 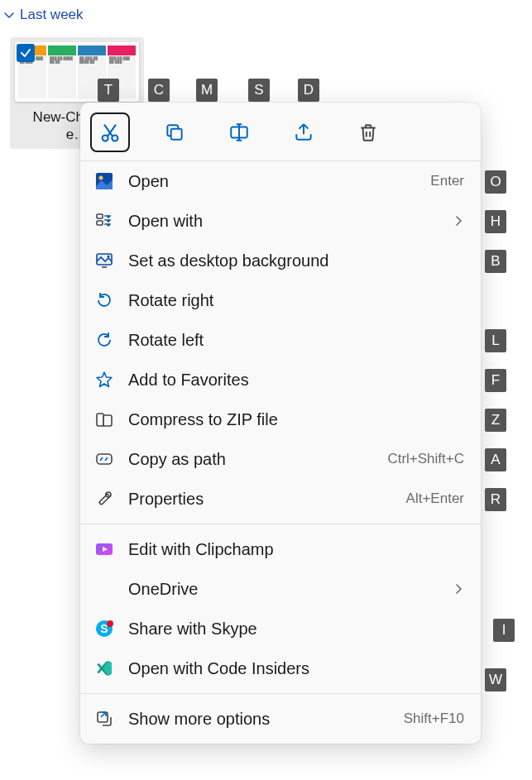 What do you see at coordinates (496, 222) in the screenshot?
I see `key-hint-open-with: H` at bounding box center [496, 222].